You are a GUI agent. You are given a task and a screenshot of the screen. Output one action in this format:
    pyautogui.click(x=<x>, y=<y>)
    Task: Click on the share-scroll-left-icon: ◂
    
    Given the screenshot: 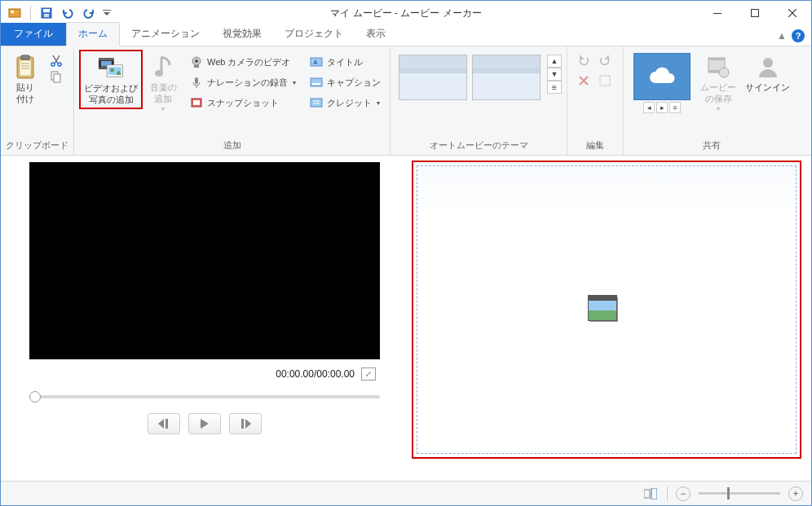 What is the action you would take?
    pyautogui.click(x=649, y=108)
    